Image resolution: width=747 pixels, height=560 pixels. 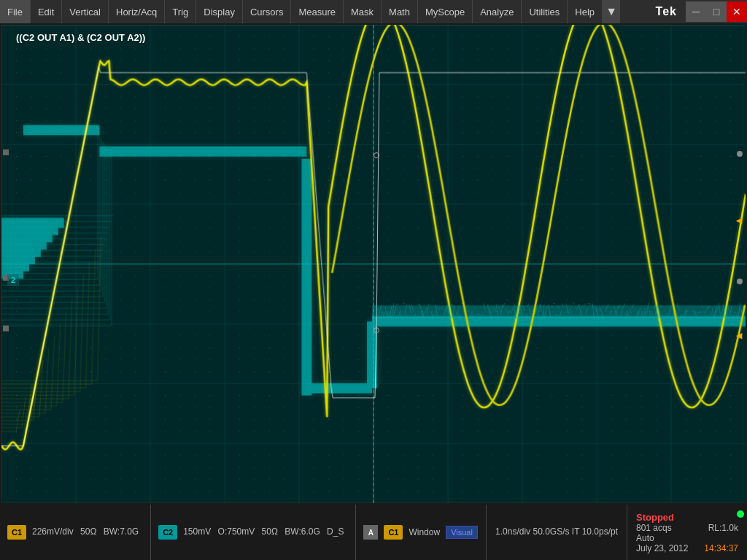 I want to click on right-arrow-2: ◄, so click(x=739, y=335).